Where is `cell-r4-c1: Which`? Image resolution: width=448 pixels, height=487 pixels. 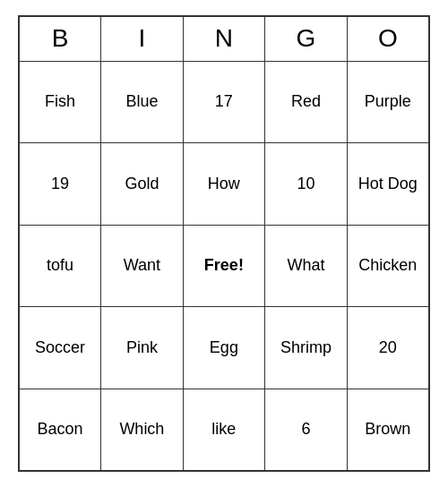
cell-r4-c1: Which is located at coordinates (142, 430).